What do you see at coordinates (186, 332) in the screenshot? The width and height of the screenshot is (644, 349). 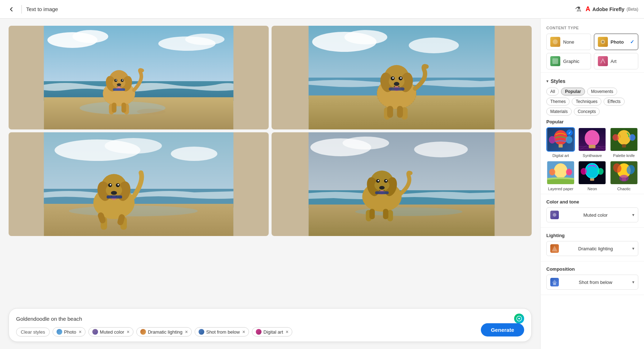 I see `tag-dramatic-lighting-remove: ×` at bounding box center [186, 332].